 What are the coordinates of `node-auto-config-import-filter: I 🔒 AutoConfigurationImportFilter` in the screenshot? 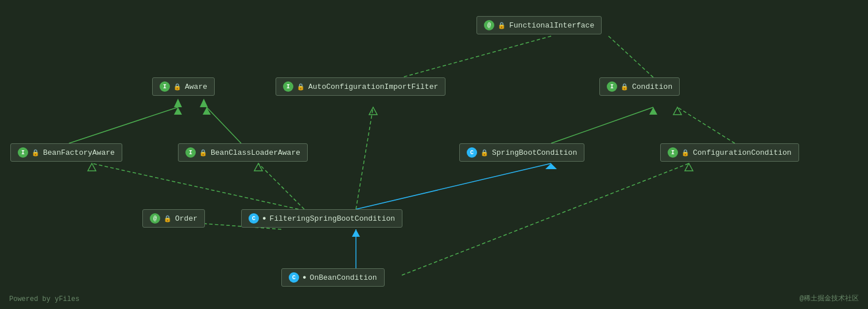 It's located at (361, 87).